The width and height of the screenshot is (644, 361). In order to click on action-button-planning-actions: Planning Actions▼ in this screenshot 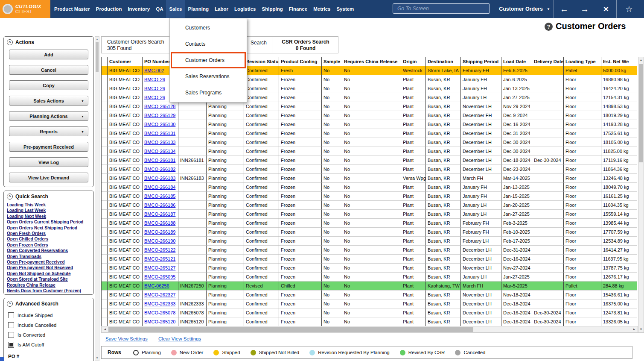, I will do `click(49, 116)`.